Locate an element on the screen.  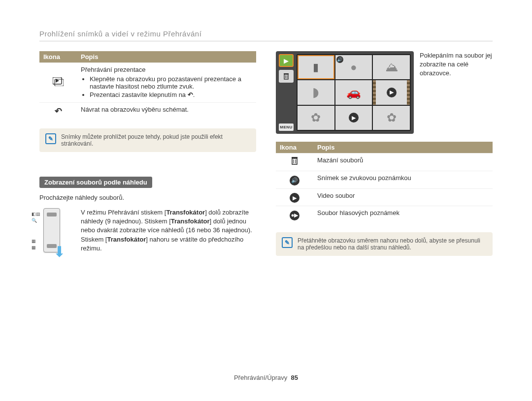
right-note: ✎ Přetáhněte obrazovku směrem nahoru neb… is located at coordinates (384, 244).